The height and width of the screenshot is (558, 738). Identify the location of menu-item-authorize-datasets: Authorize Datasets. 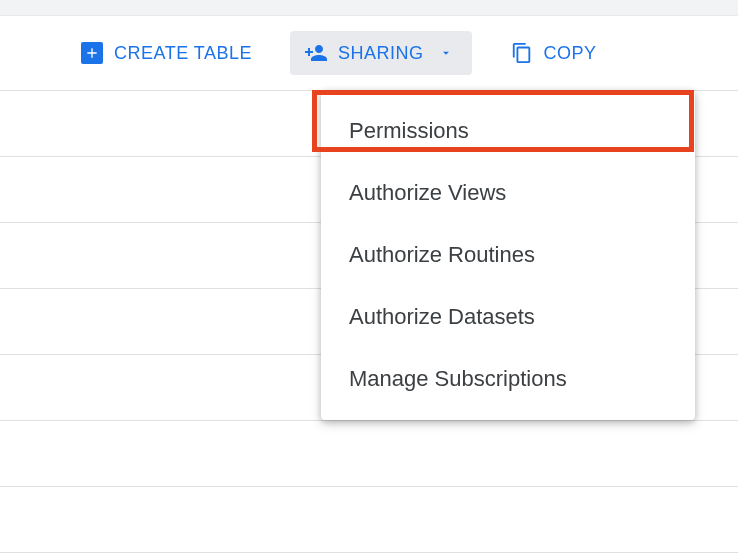
(508, 317).